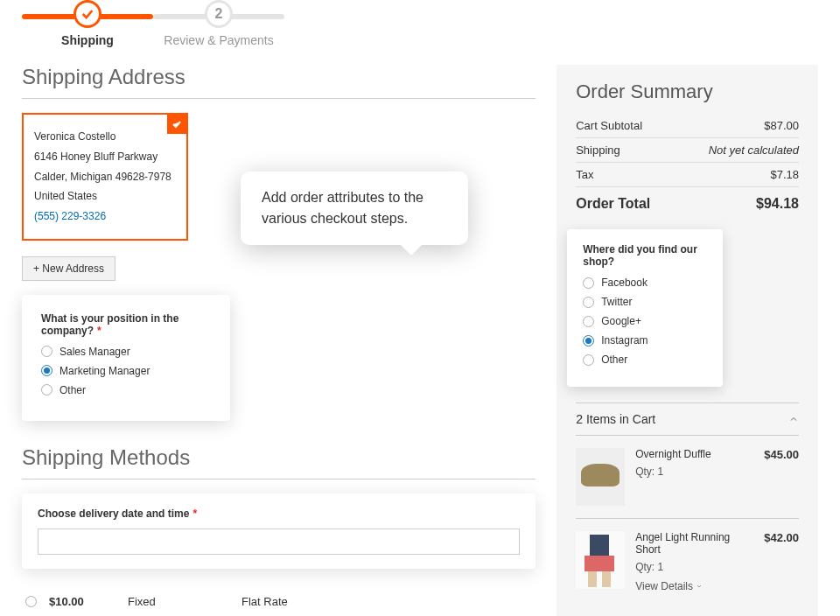 This screenshot has height=616, width=840. Describe the element at coordinates (278, 77) in the screenshot. I see `page-title: Shipping Address` at that location.